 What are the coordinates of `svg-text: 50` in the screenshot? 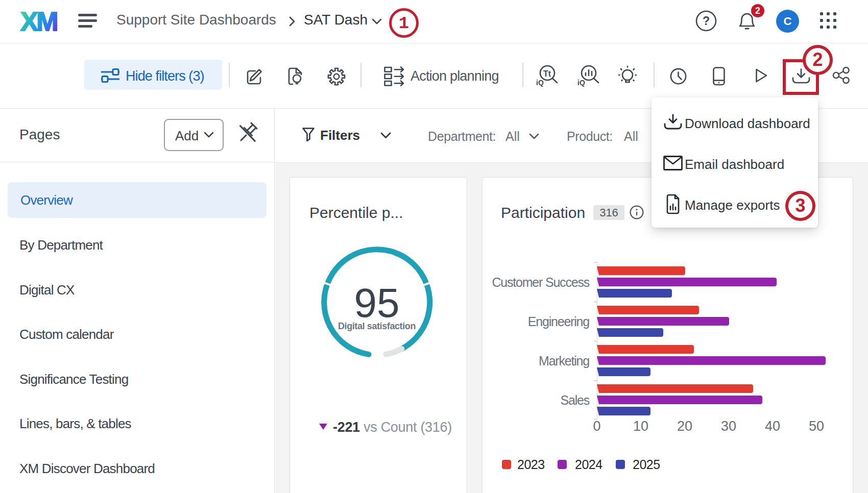 It's located at (816, 426).